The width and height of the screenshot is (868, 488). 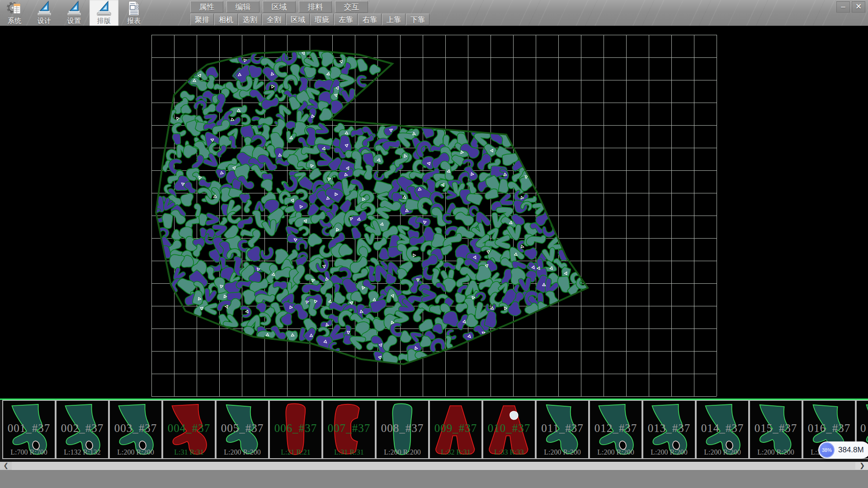 I want to click on progress-percent-circle: 38%, so click(x=827, y=450).